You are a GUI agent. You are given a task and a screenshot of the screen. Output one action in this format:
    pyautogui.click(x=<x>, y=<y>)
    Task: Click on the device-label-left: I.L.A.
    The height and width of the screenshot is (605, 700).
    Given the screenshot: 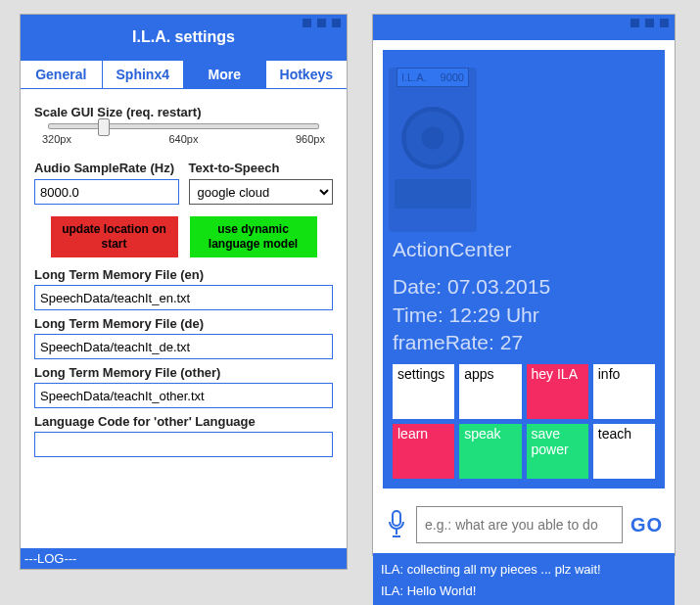 What is the action you would take?
    pyautogui.click(x=414, y=77)
    